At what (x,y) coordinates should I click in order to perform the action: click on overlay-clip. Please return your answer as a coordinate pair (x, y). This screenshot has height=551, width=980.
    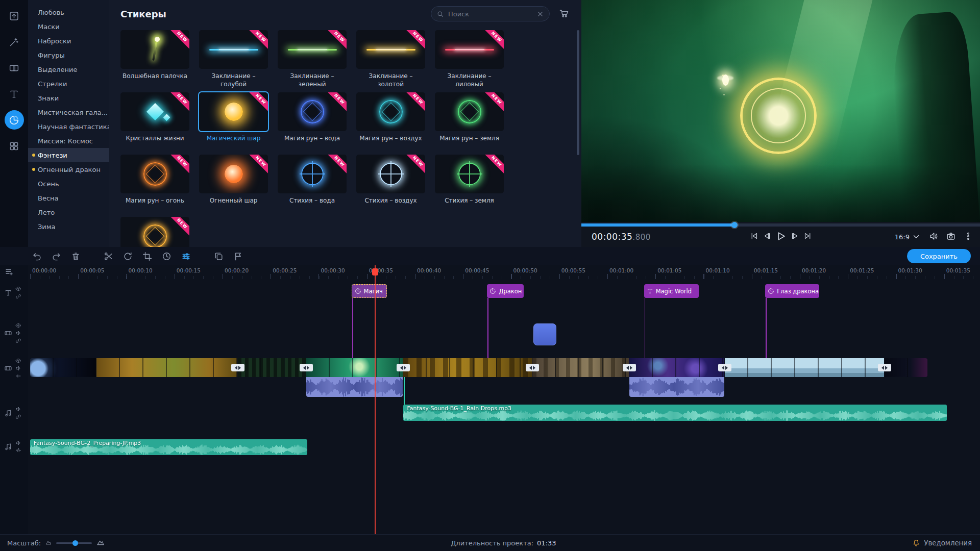
    Looking at the image, I should click on (545, 335).